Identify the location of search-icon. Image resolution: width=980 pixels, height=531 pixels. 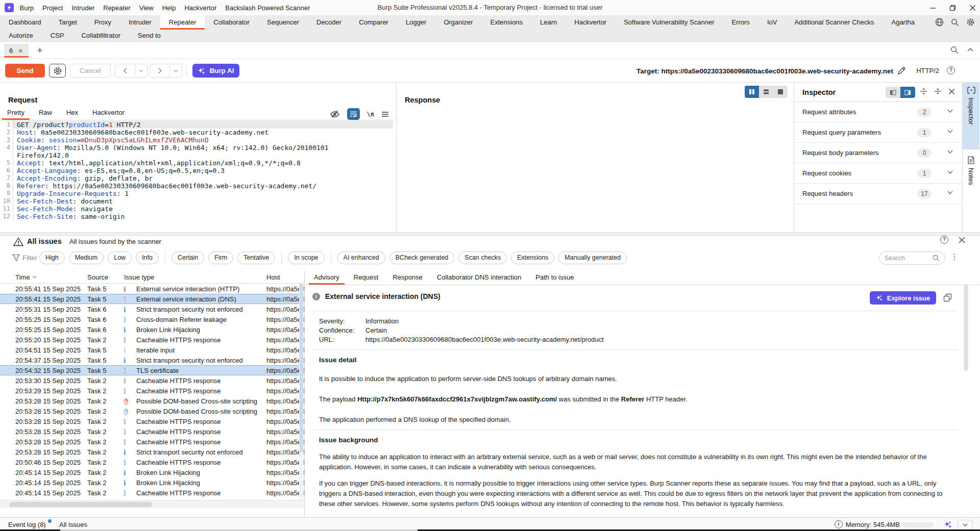
(955, 22).